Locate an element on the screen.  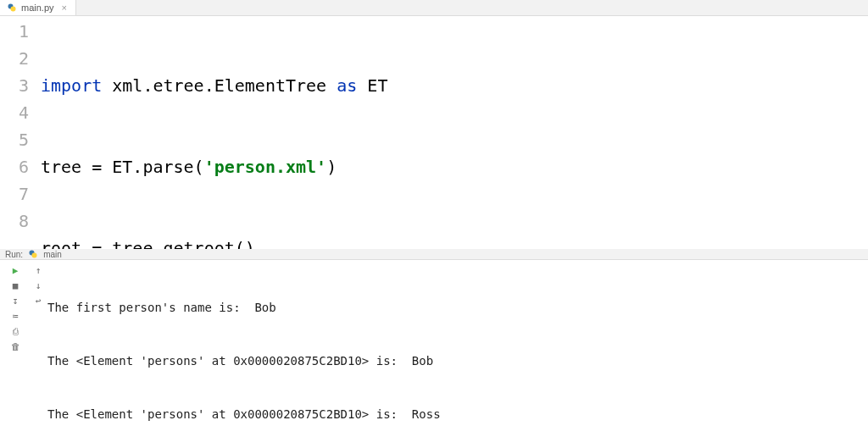
line-number: 7 is located at coordinates (14, 194).